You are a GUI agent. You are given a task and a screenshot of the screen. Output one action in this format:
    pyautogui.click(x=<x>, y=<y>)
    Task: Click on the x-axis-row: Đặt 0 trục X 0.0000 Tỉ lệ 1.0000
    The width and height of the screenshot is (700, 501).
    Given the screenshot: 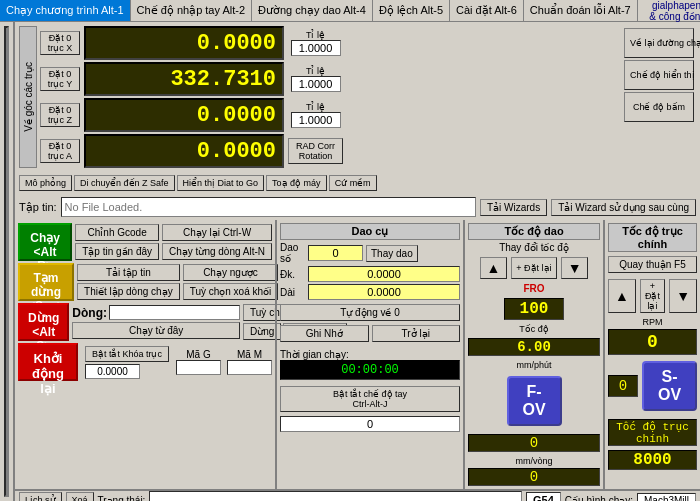 What is the action you would take?
    pyautogui.click(x=331, y=43)
    